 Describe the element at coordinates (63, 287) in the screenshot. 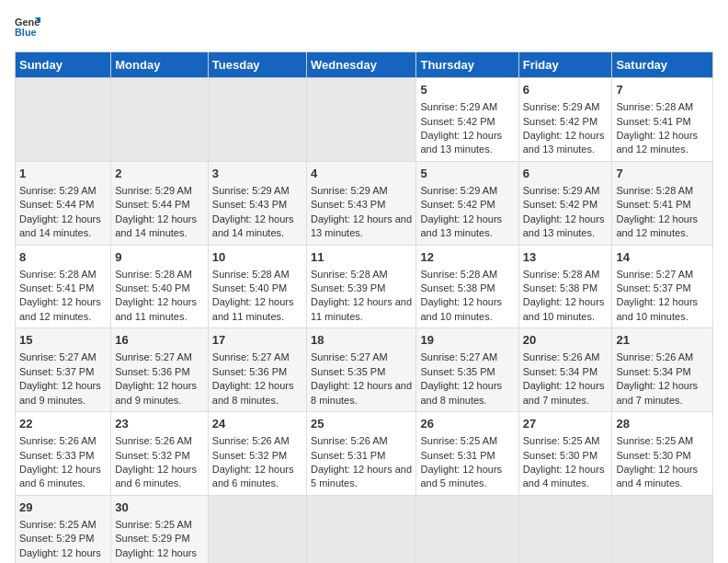

I see `calendar-cell: 8Sunrise: 5:28 AMSunset: 5:41 PMDaylight…` at that location.